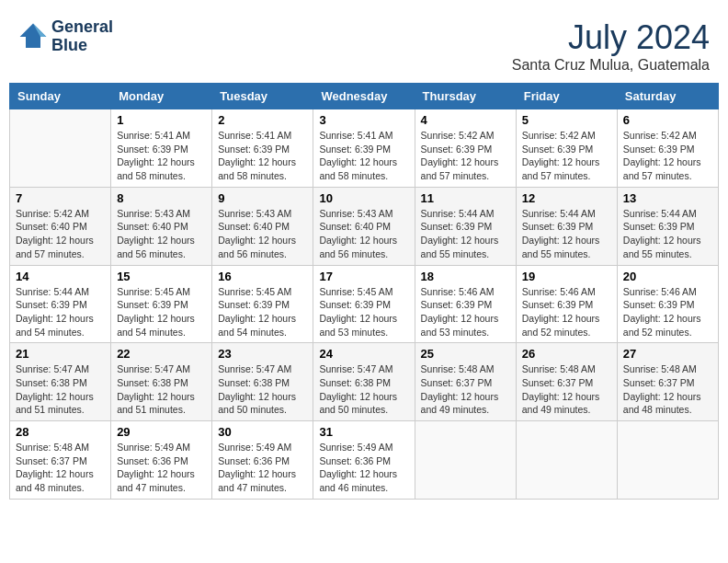 Image resolution: width=728 pixels, height=563 pixels. Describe the element at coordinates (162, 120) in the screenshot. I see `day-number: 1` at that location.